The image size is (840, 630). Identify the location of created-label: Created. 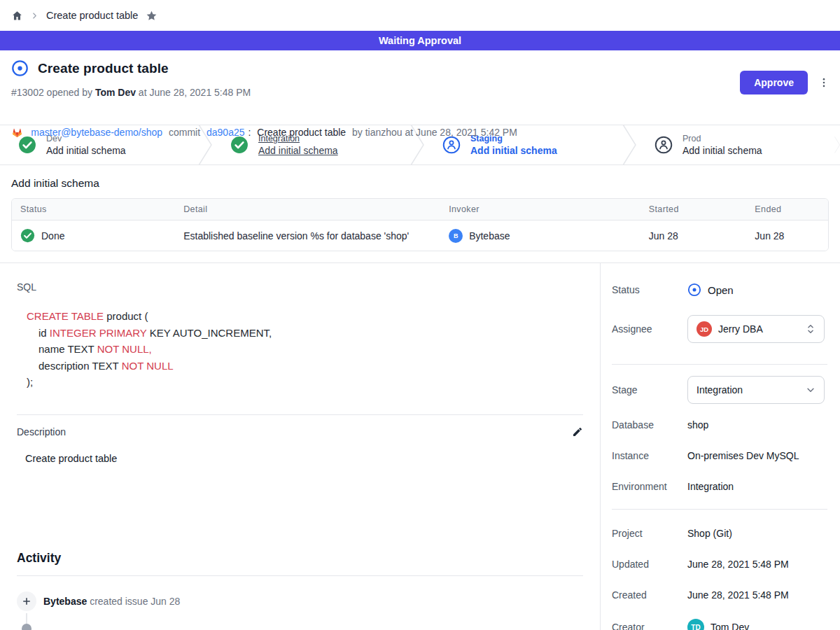
(650, 595).